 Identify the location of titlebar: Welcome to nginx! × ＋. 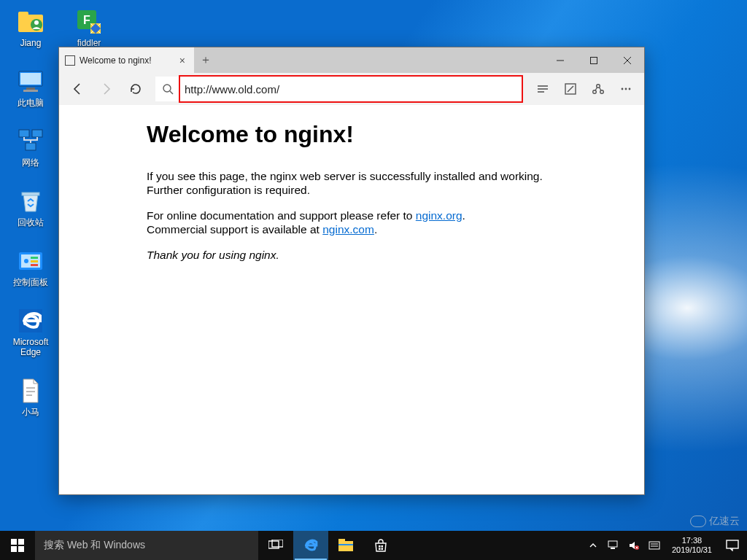
(352, 60).